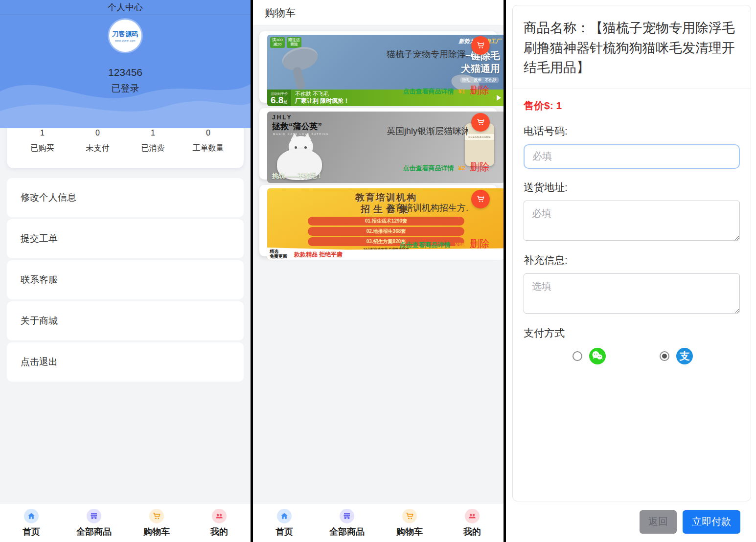 Image resolution: width=756 pixels, height=542 pixels. What do you see at coordinates (632, 294) in the screenshot?
I see `extra-info-textarea` at bounding box center [632, 294].